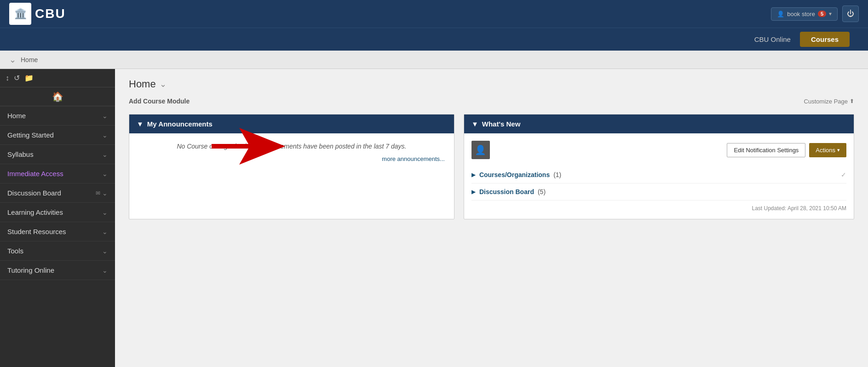 This screenshot has height=367, width=868. Describe the element at coordinates (501, 124) in the screenshot. I see `whats-new-title: What's New` at that location.